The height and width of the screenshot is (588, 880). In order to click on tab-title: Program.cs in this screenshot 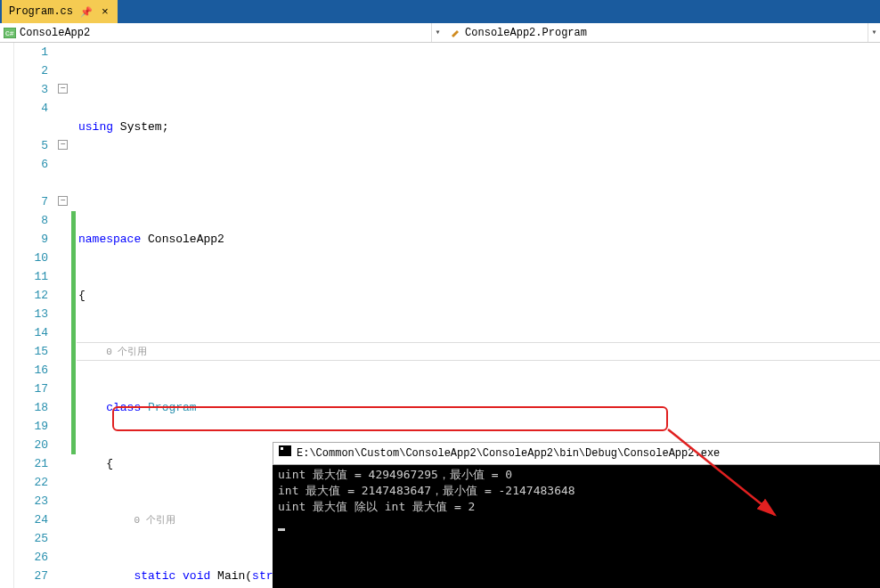, I will do `click(41, 12)`.